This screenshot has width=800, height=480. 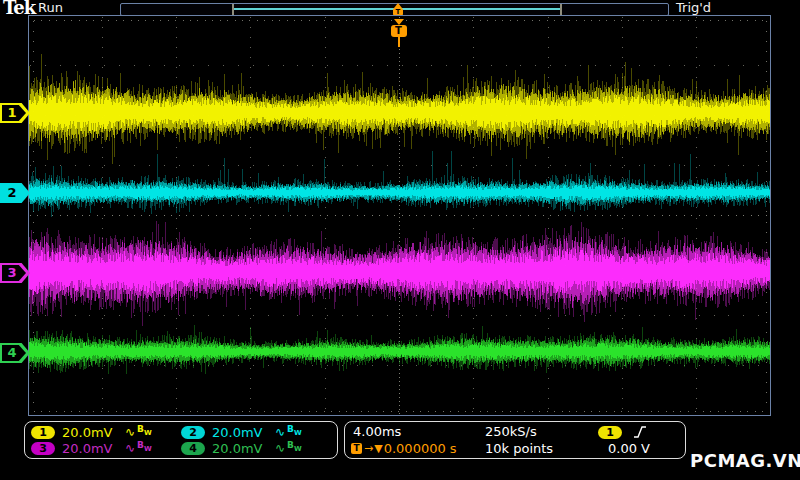 What do you see at coordinates (377, 432) in the screenshot?
I see `timebase-readout: 4.00ms` at bounding box center [377, 432].